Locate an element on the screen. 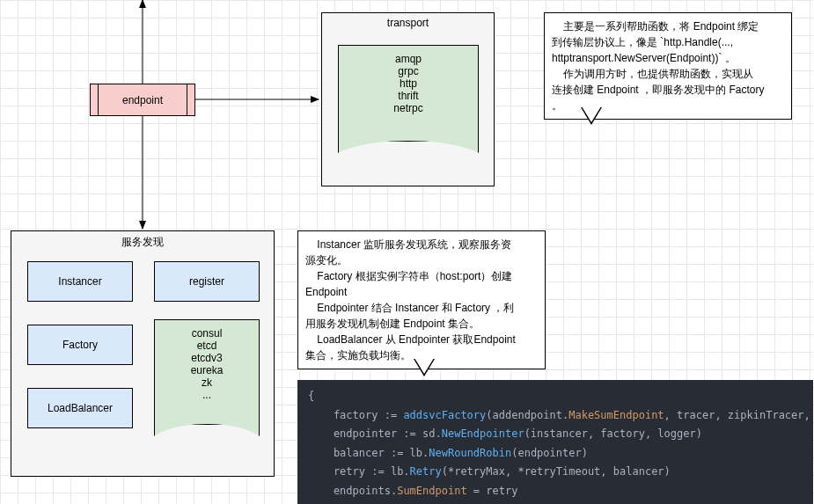  transport-item: thrift is located at coordinates (408, 96).